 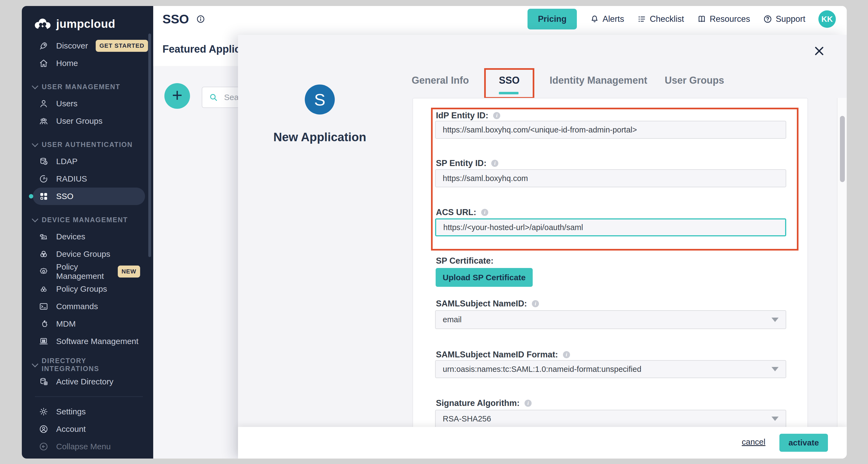 What do you see at coordinates (89, 412) in the screenshot?
I see `sidebar-item-settings: Settings` at bounding box center [89, 412].